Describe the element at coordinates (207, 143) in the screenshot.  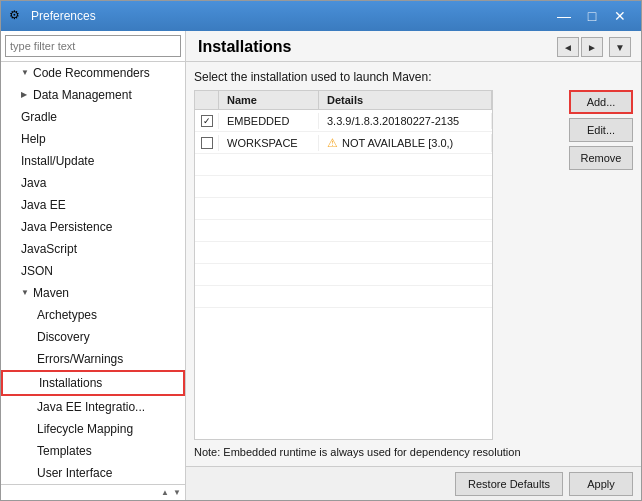
I see `row-checkbox-workspace` at that location.